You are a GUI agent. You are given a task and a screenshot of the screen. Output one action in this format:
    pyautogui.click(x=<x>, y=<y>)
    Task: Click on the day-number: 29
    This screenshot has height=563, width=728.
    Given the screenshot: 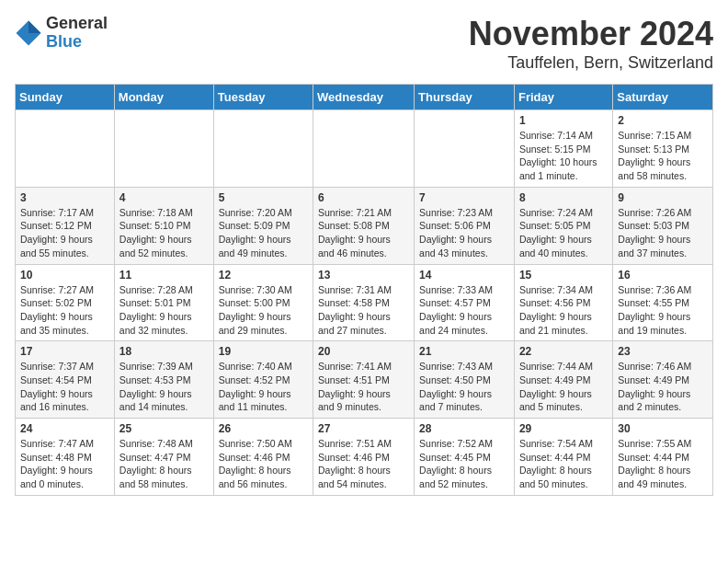 What is the action you would take?
    pyautogui.click(x=563, y=429)
    